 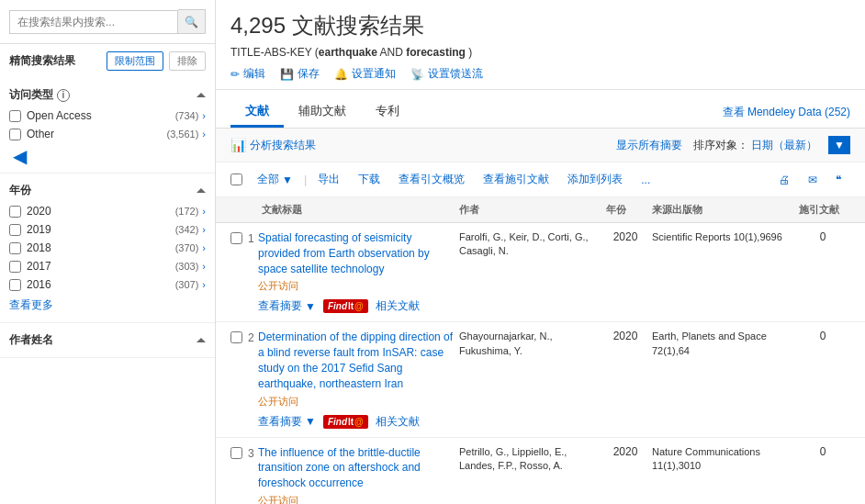 I want to click on list-item: 2017 (303) ›, so click(x=107, y=266).